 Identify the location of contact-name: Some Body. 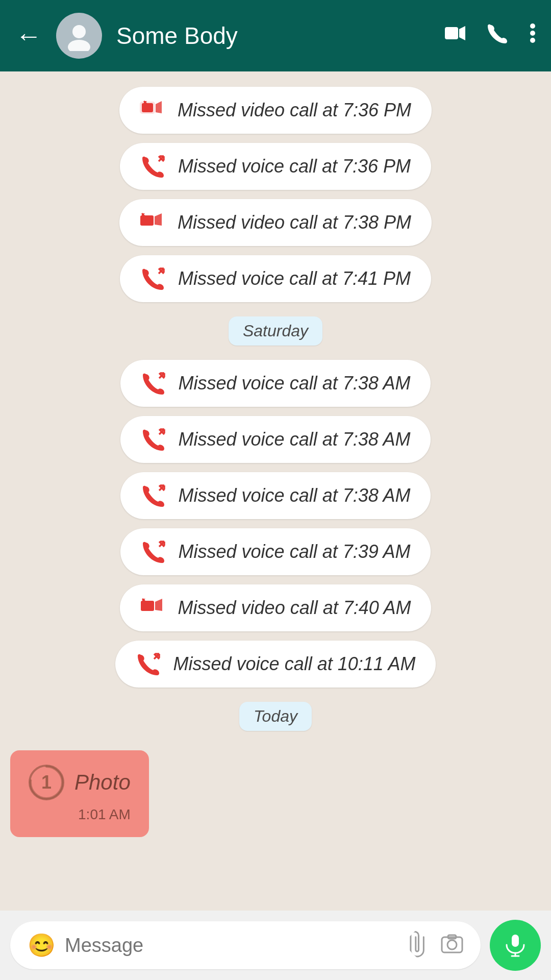
(273, 36).